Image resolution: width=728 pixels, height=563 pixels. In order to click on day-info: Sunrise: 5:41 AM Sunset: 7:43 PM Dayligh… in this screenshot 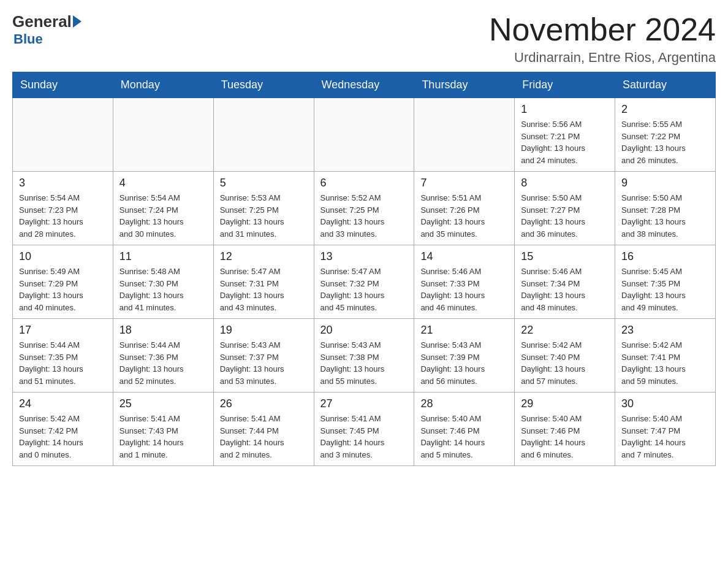, I will do `click(163, 437)`.